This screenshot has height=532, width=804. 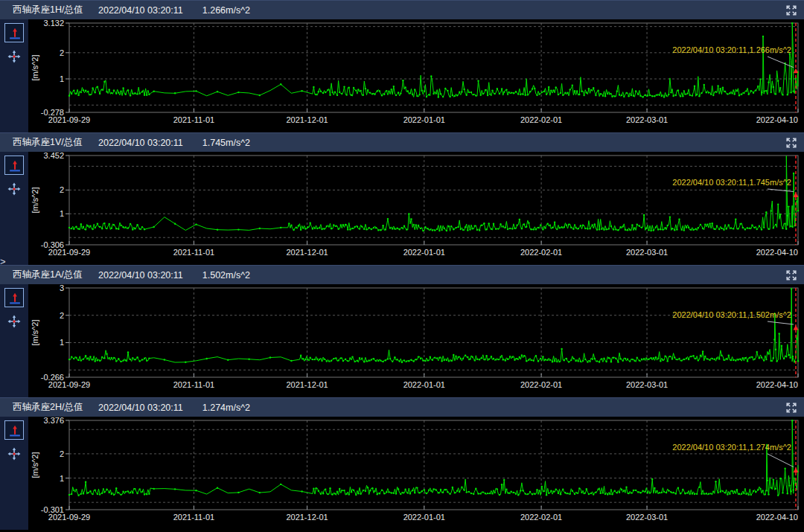 I want to click on cursor-value: 1.266m/s^2, so click(x=226, y=10).